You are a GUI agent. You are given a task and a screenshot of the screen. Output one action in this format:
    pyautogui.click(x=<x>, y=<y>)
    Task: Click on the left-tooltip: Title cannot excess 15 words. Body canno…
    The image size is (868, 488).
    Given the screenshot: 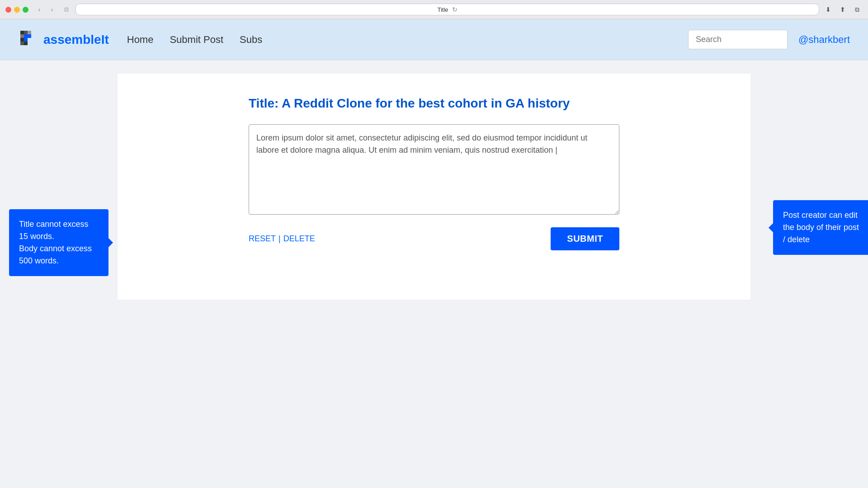 What is the action you would take?
    pyautogui.click(x=59, y=243)
    